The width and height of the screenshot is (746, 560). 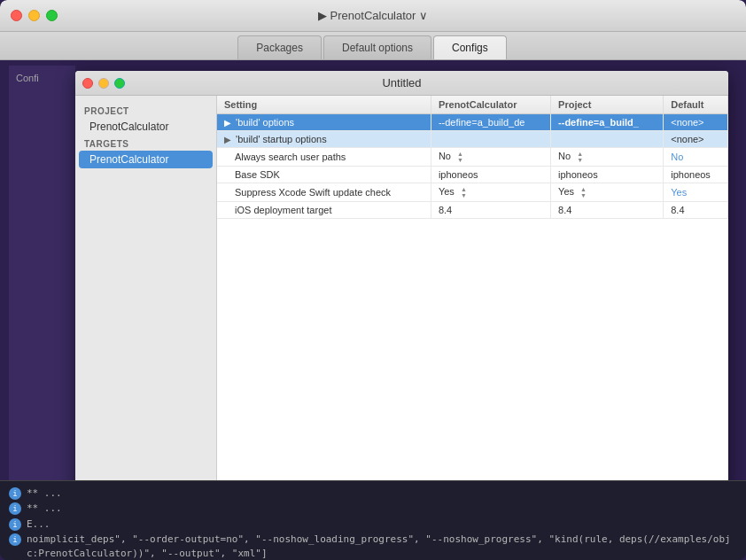 What do you see at coordinates (324, 175) in the screenshot?
I see `setting-cell: Base SDK` at bounding box center [324, 175].